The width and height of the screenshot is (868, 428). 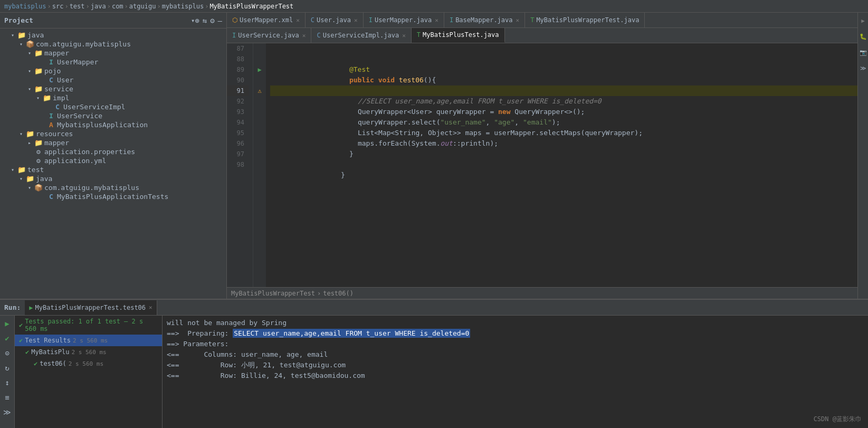 What do you see at coordinates (863, 52) in the screenshot?
I see `side-camera-icon: 📷` at bounding box center [863, 52].